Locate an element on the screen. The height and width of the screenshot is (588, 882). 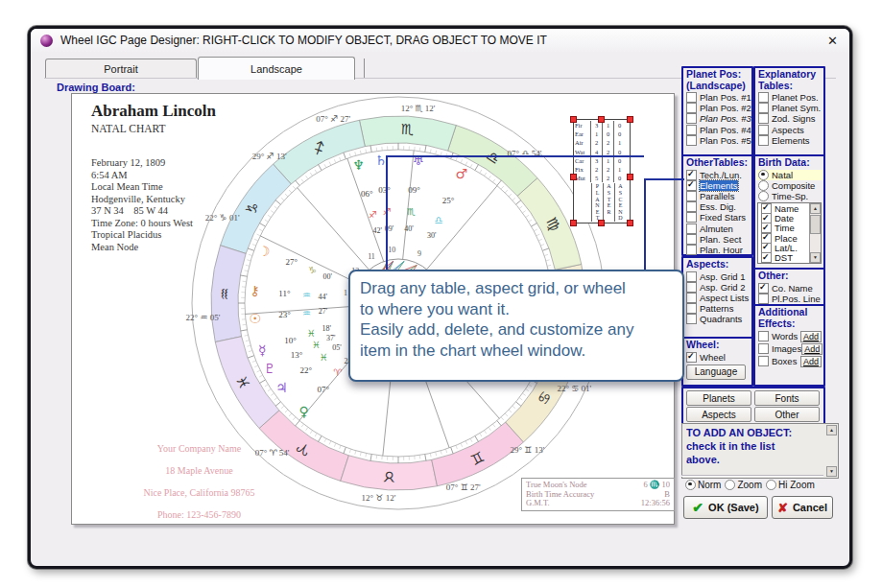
language-button: Language is located at coordinates (716, 372).